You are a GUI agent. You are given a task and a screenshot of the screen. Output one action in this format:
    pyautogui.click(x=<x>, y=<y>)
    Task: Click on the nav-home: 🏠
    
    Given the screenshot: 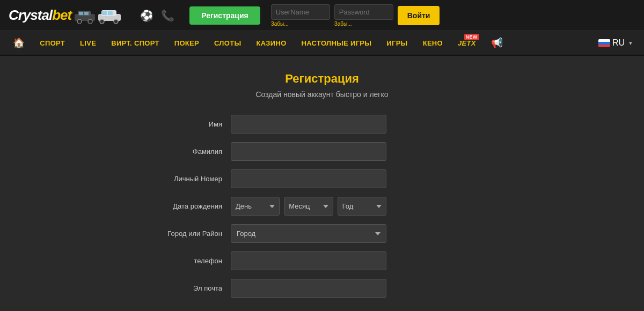 What is the action you would take?
    pyautogui.click(x=19, y=43)
    